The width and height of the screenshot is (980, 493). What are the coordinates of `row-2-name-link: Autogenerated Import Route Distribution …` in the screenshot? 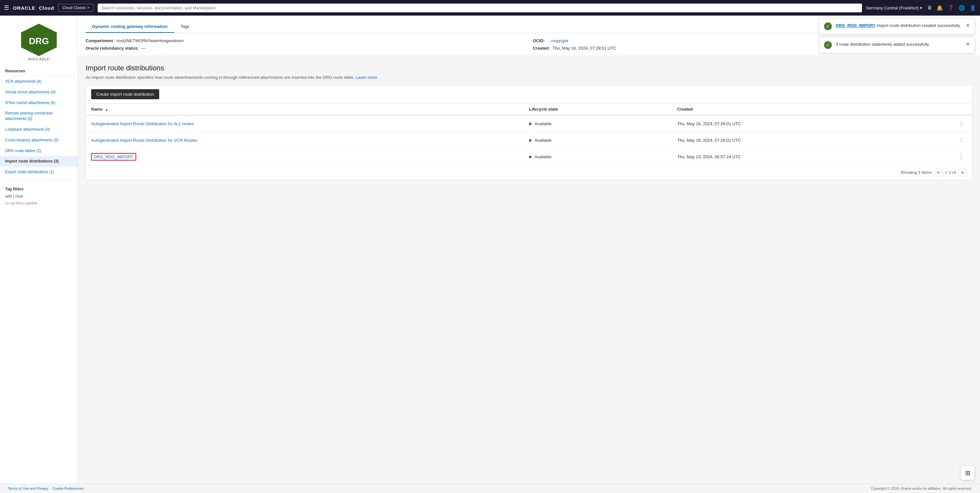 It's located at (144, 140).